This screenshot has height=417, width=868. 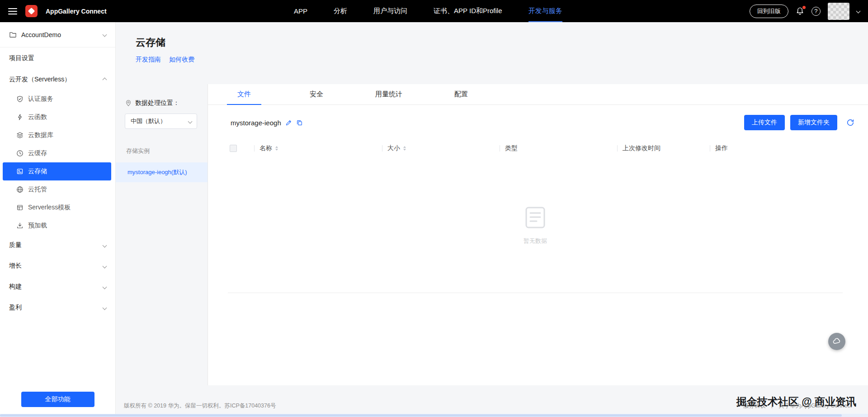 What do you see at coordinates (783, 148) in the screenshot?
I see `column-actions: 操作` at bounding box center [783, 148].